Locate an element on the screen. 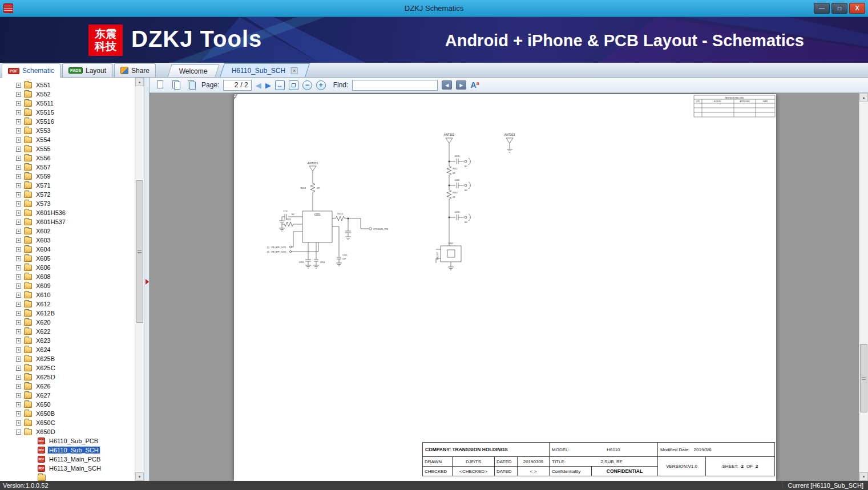 This screenshot has height=490, width=868. tree-folder-X606: +X606 is located at coordinates (67, 268).